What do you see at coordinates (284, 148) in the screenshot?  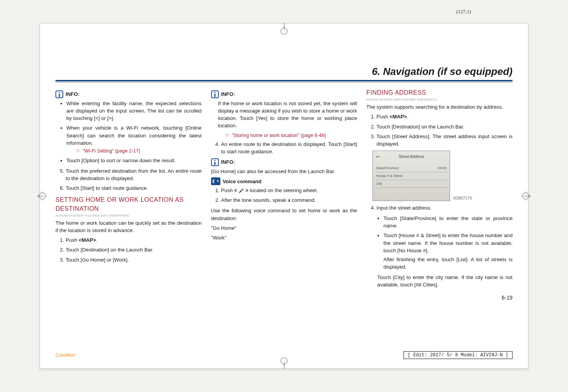 I see `step-list: An entire route to the destination is di…` at bounding box center [284, 148].